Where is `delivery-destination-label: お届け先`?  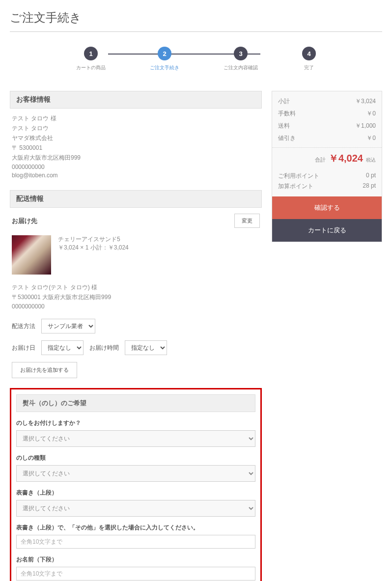 delivery-destination-label: お届け先 is located at coordinates (25, 221).